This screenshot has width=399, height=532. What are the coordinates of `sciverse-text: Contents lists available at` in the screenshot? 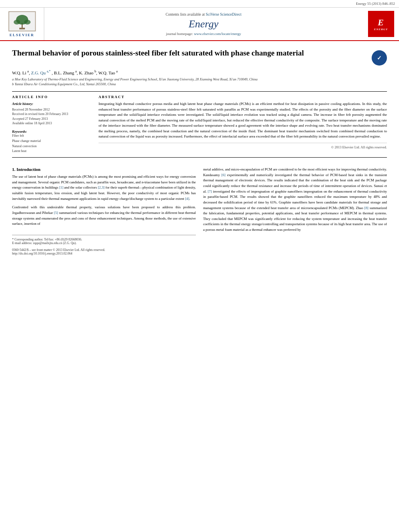 It's located at (186, 14).